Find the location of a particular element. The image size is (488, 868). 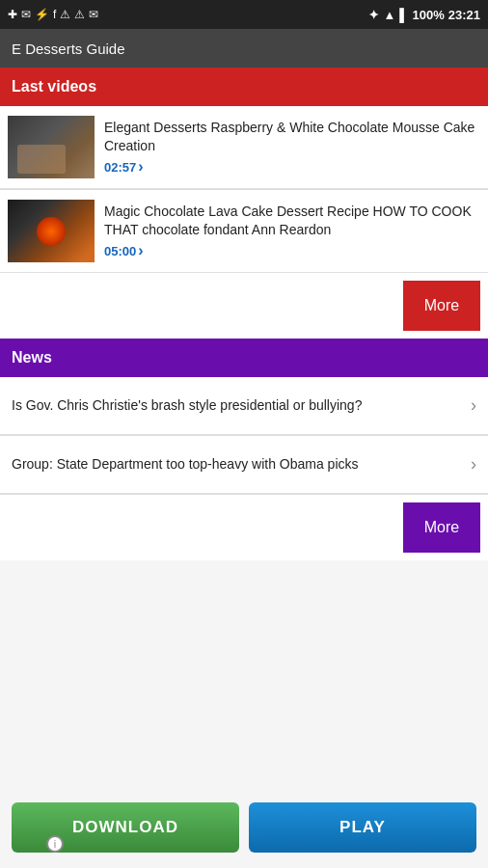

status-right-icons: ✦ ▲ ▌ 100% 23:21 is located at coordinates (424, 15).